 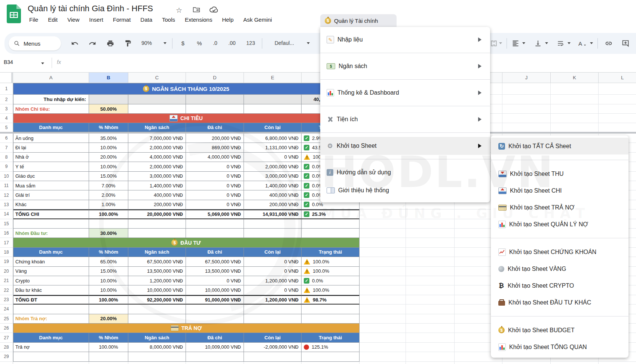 What do you see at coordinates (273, 319) in the screenshot?
I see `grid-cell-E25` at bounding box center [273, 319].